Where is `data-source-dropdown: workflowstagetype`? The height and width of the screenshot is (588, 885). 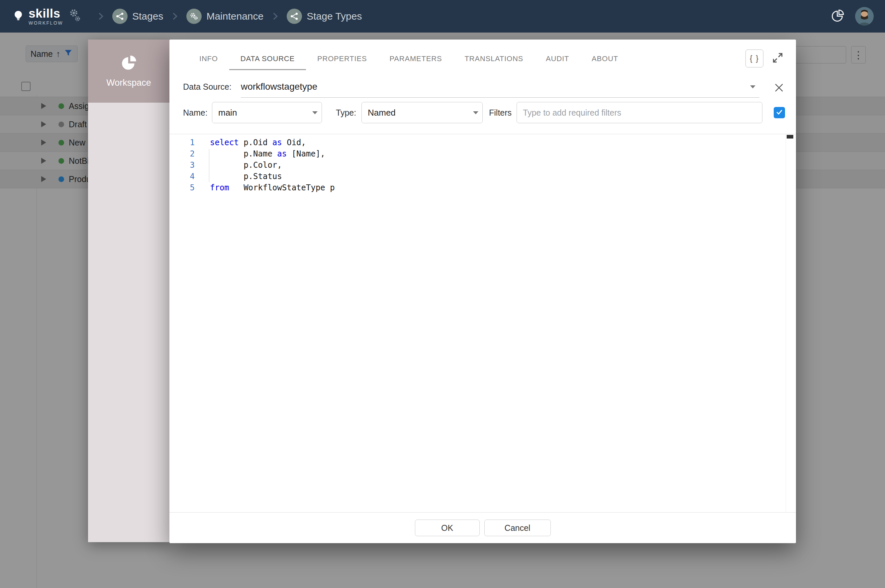
data-source-dropdown: workflowstagetype is located at coordinates (500, 87).